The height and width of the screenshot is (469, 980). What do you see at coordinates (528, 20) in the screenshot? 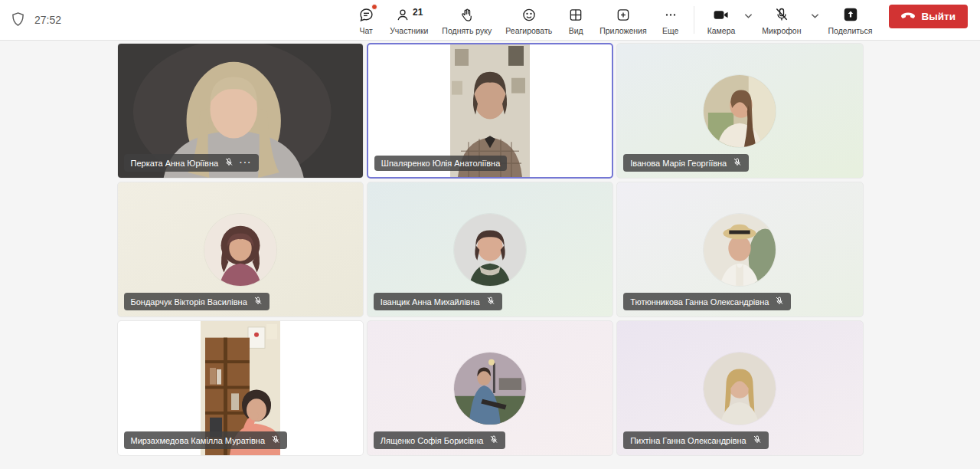
I see `react-button: Реагировать` at bounding box center [528, 20].